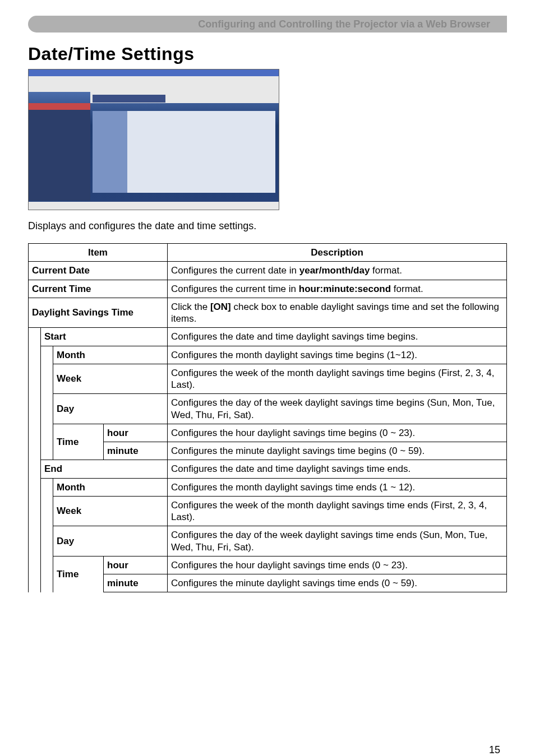 This screenshot has width=535, height=756. What do you see at coordinates (338, 469) in the screenshot?
I see `desc-end: Configures the date and time daylight sa…` at bounding box center [338, 469].